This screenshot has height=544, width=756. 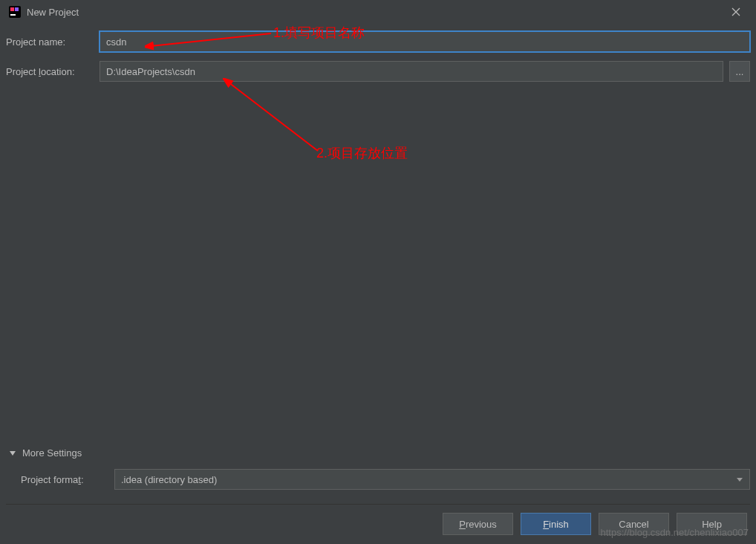 What do you see at coordinates (736, 12) in the screenshot?
I see `close-icon` at bounding box center [736, 12].